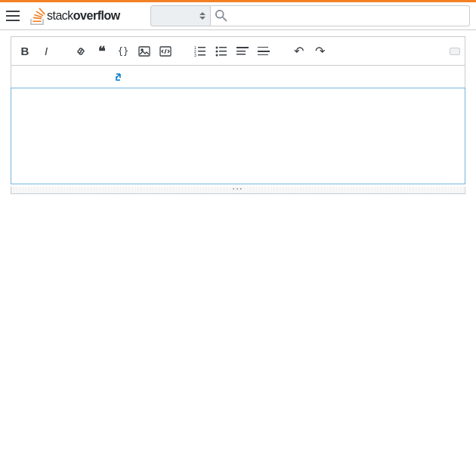 The height and width of the screenshot is (451, 476). Describe the element at coordinates (340, 16) in the screenshot. I see `search-box` at that location.